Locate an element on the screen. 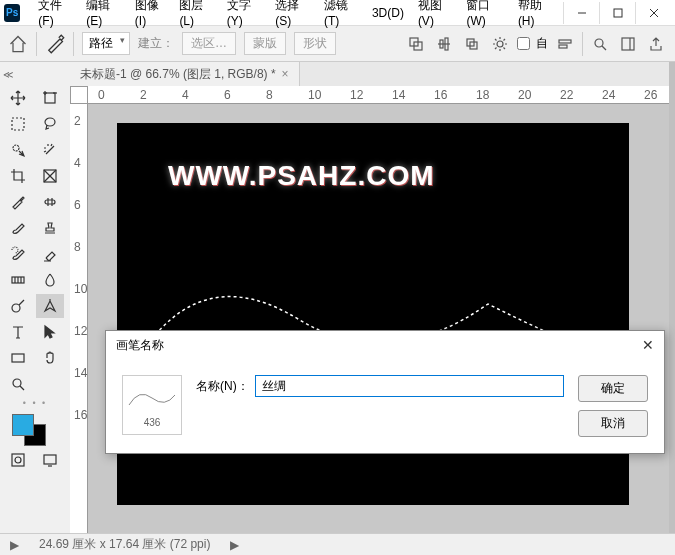 This screenshot has width=675, height=555. ruler-horizontal: 02468101214161820222426 is located at coordinates (378, 95).